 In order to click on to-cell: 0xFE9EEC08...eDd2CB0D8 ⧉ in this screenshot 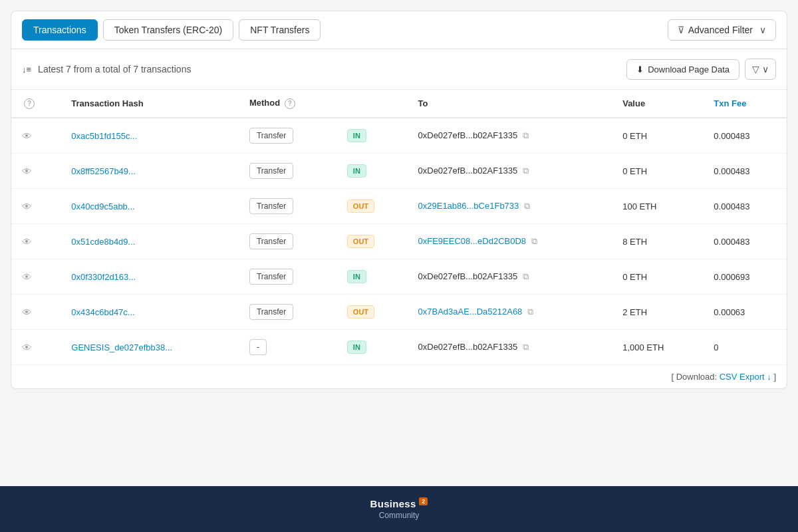, I will do `click(510, 242)`.